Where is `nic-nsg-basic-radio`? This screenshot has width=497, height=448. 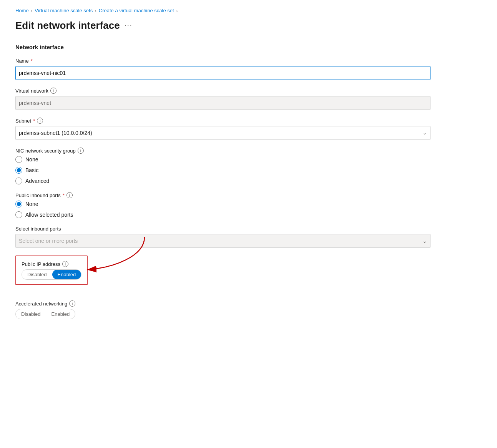
nic-nsg-basic-radio is located at coordinates (19, 170).